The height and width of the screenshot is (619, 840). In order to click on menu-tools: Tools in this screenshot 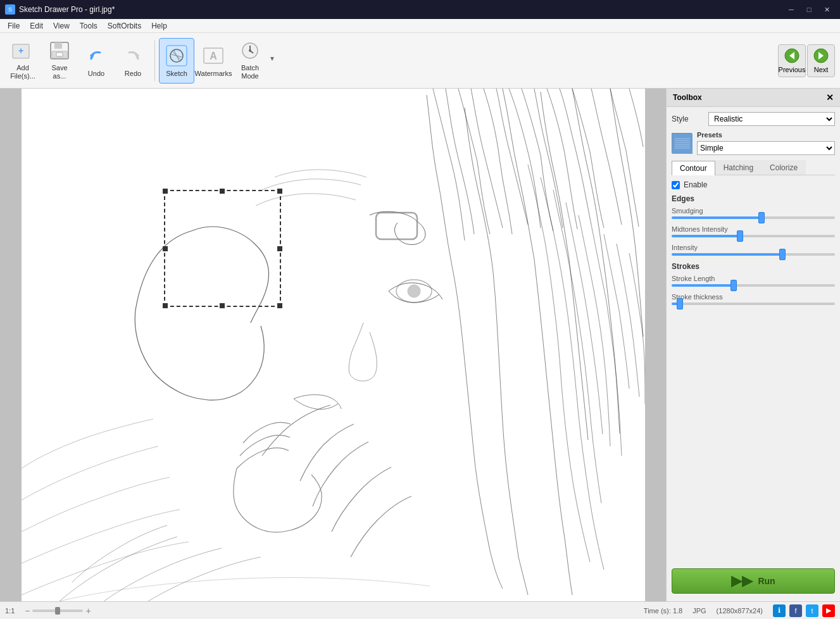, I will do `click(89, 26)`.